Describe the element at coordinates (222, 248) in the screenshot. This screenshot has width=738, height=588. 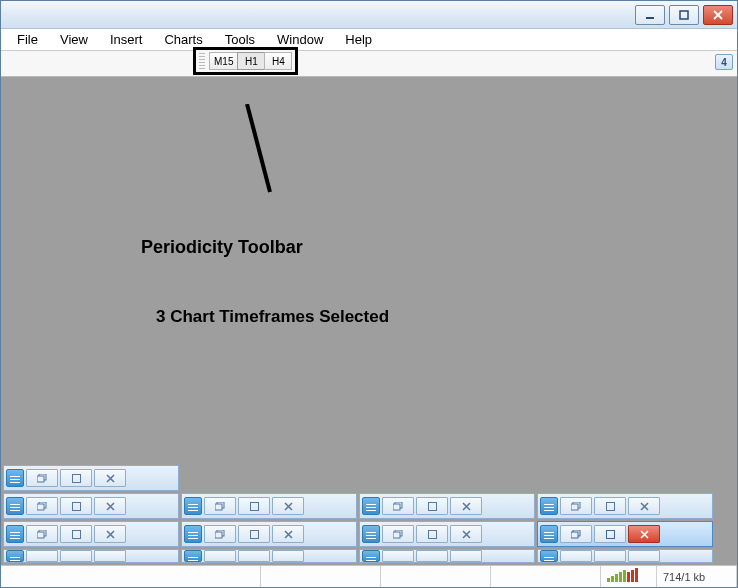
I see `annotation-periodicity: Periodicity Toolbar` at that location.